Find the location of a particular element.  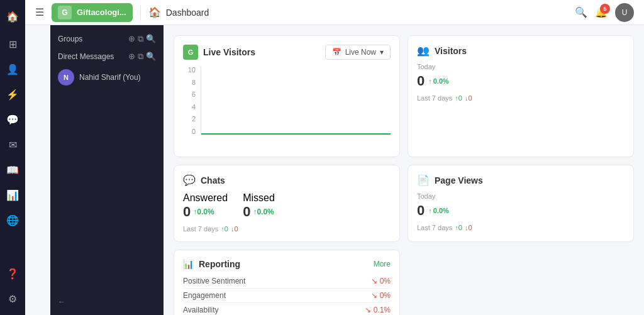

globe-icon: 🌐 is located at coordinates (13, 220).